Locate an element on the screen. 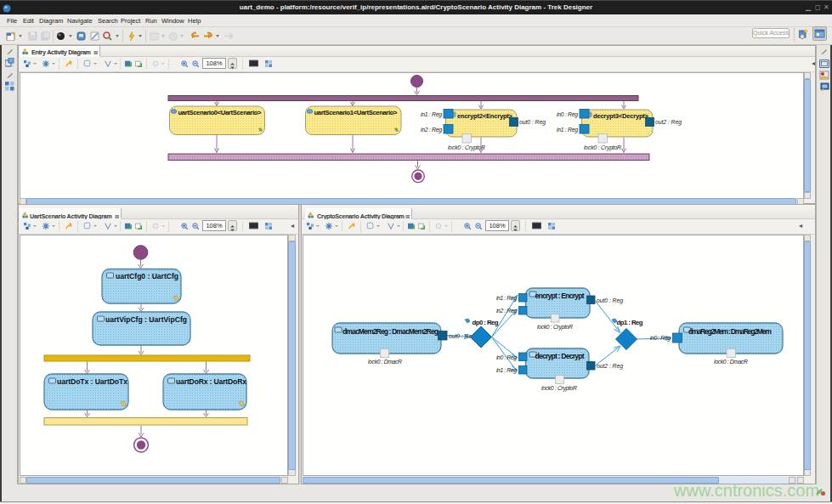  svg-text: encrypt : Encrypt is located at coordinates (560, 296).